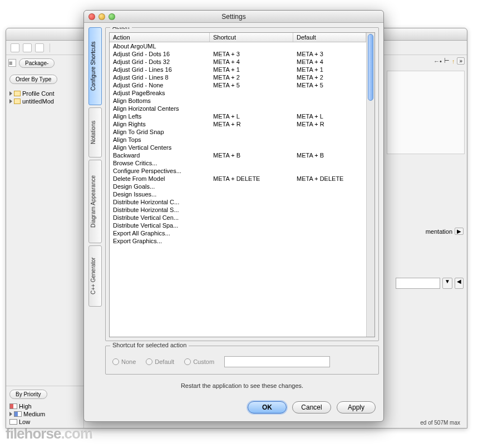 The width and height of the screenshot is (478, 448). I want to click on diagram-canvas, so click(426, 112).